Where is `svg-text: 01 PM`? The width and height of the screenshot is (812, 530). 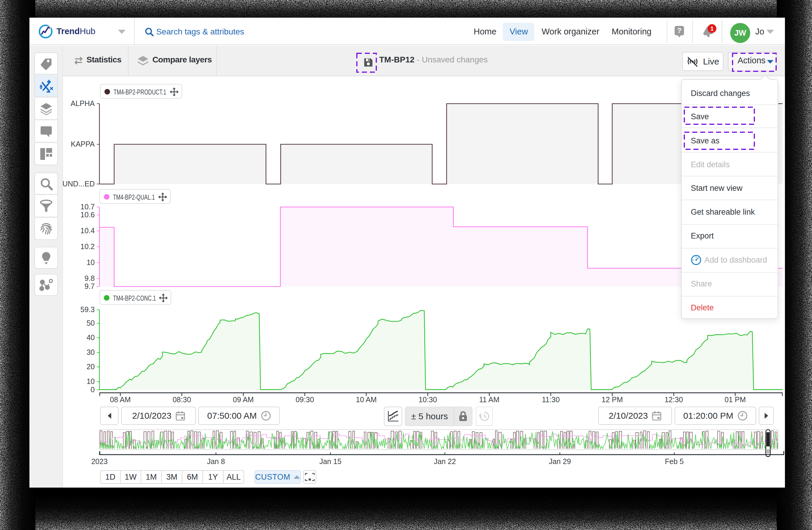 svg-text: 01 PM is located at coordinates (735, 400).